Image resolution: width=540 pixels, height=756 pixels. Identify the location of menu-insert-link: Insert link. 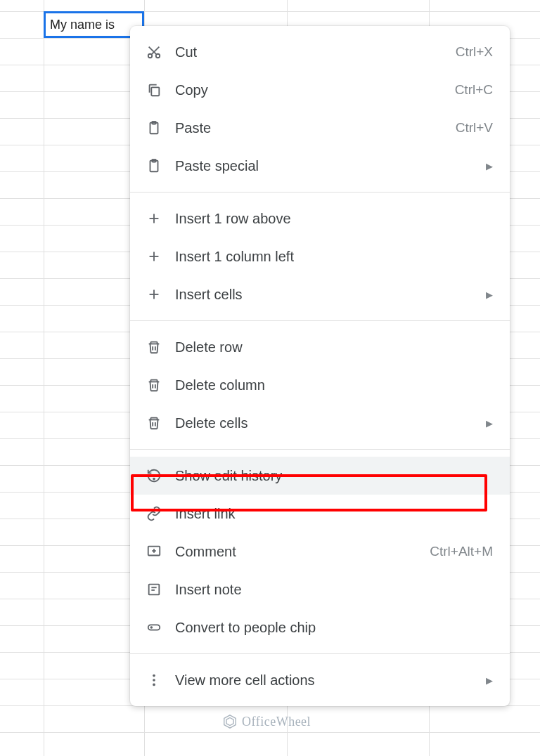
(320, 514).